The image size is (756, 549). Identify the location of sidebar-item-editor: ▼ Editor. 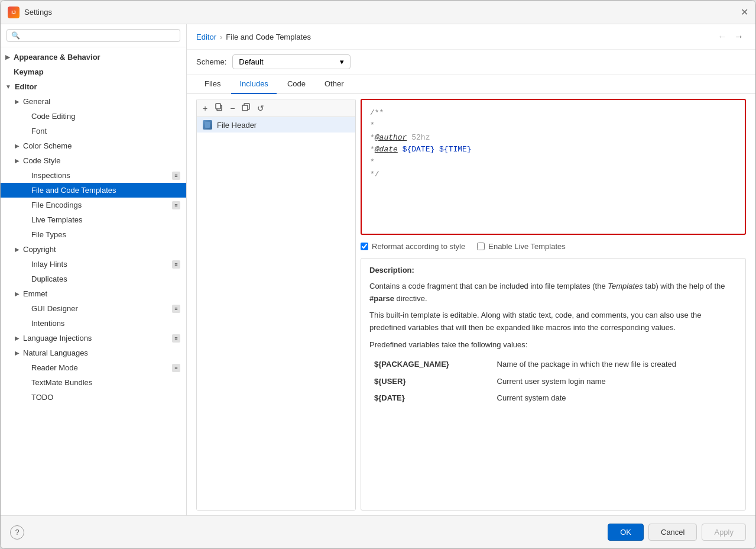
(93, 86).